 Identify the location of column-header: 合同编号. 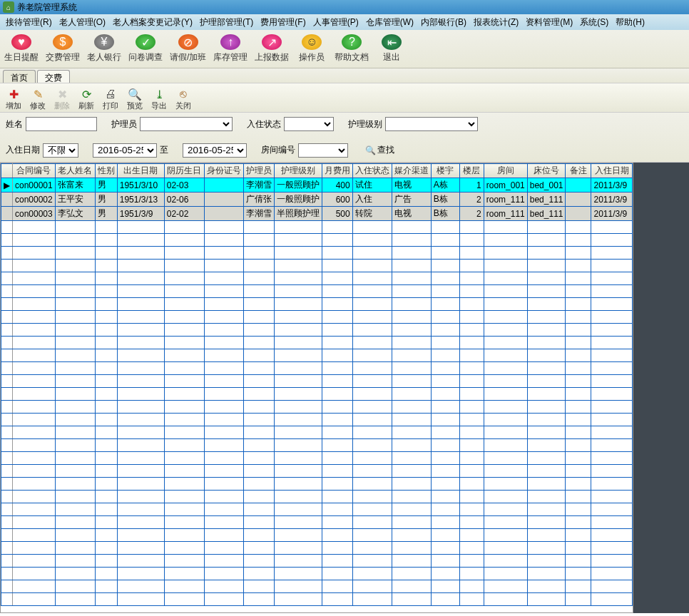
(34, 171).